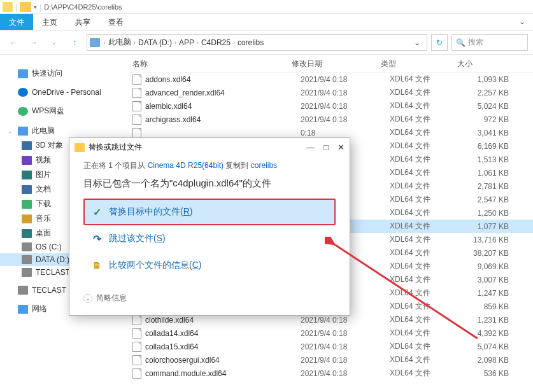  Describe the element at coordinates (497, 374) in the screenshot. I see `file-size: 536 KB` at that location.